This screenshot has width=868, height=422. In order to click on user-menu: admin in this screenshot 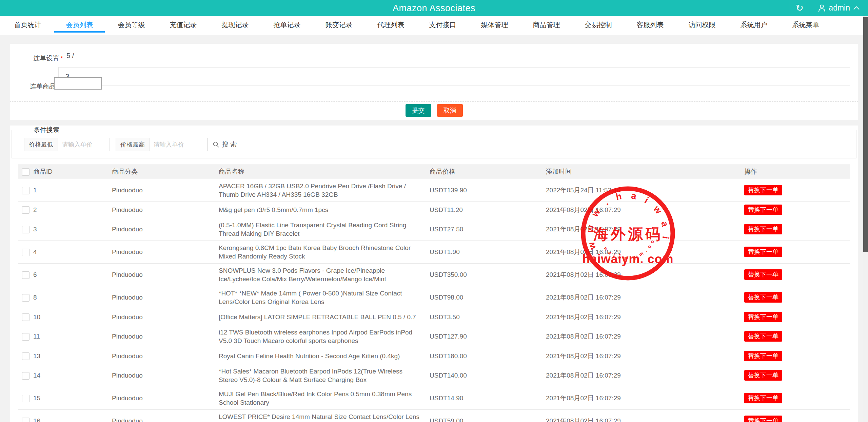, I will do `click(839, 8)`.